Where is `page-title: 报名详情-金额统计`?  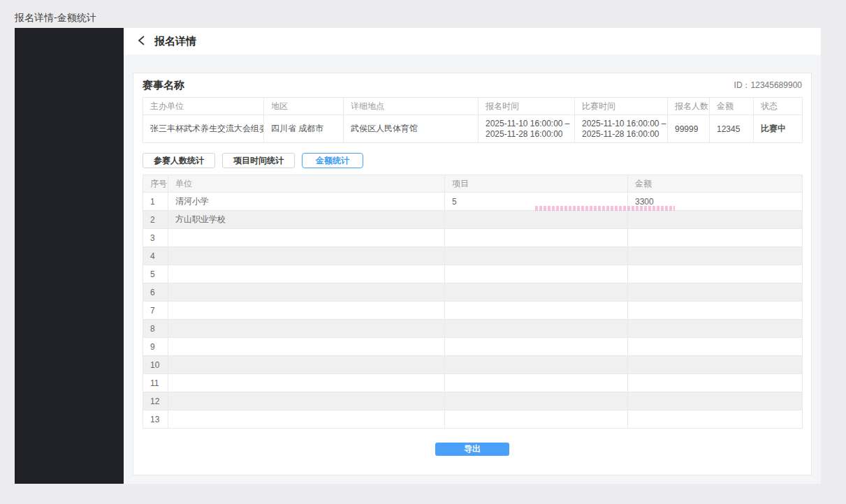 page-title: 报名详情-金额统计 is located at coordinates (56, 18).